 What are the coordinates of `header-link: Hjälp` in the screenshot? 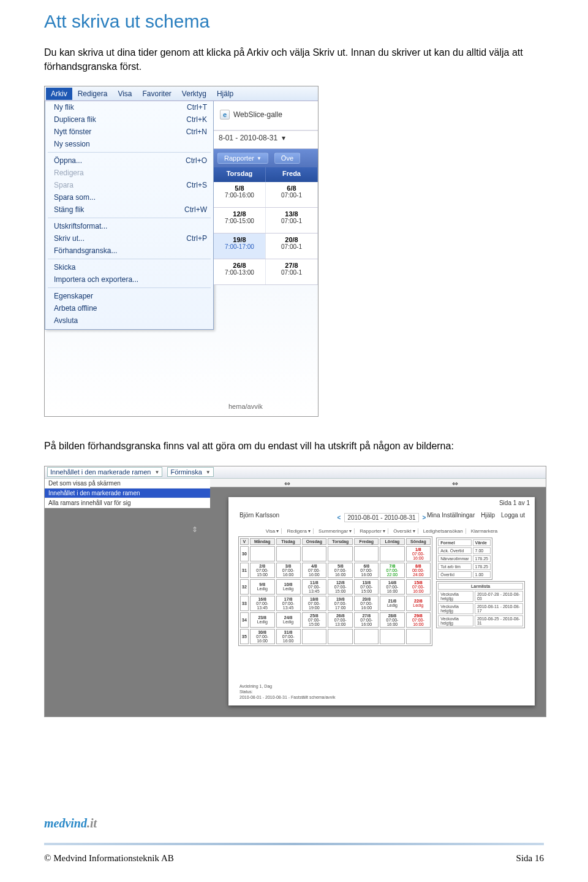 It's located at (488, 515).